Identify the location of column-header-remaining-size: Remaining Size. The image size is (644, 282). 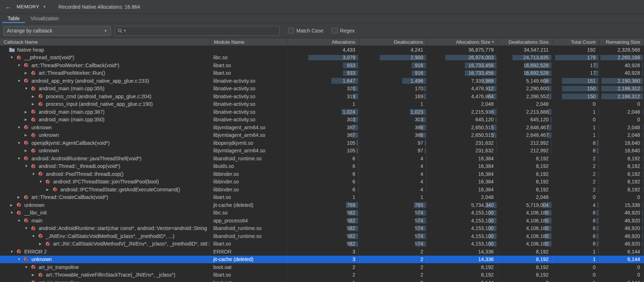
(622, 42).